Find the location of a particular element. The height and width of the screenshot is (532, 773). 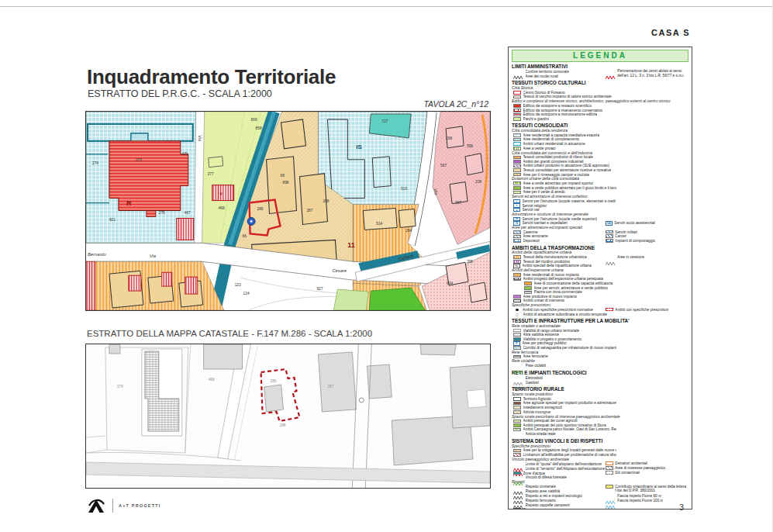

map-label: R is located at coordinates (129, 203).